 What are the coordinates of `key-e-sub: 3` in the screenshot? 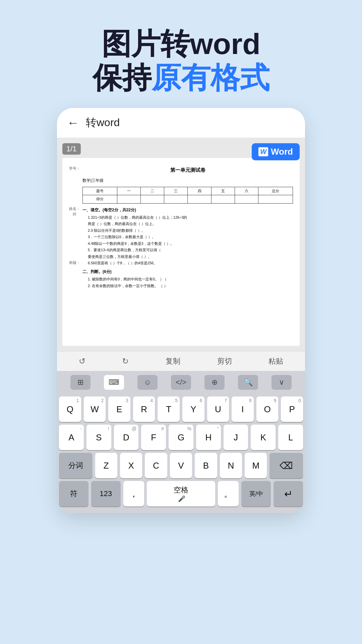 It's located at (127, 400).